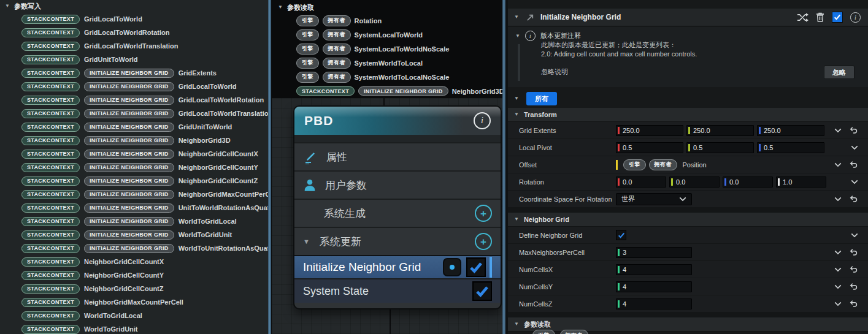 This screenshot has height=334, width=868. What do you see at coordinates (134, 46) in the screenshot?
I see `parameter-row: STACKCONTEXTGridLocalToWorldTranslation` at bounding box center [134, 46].